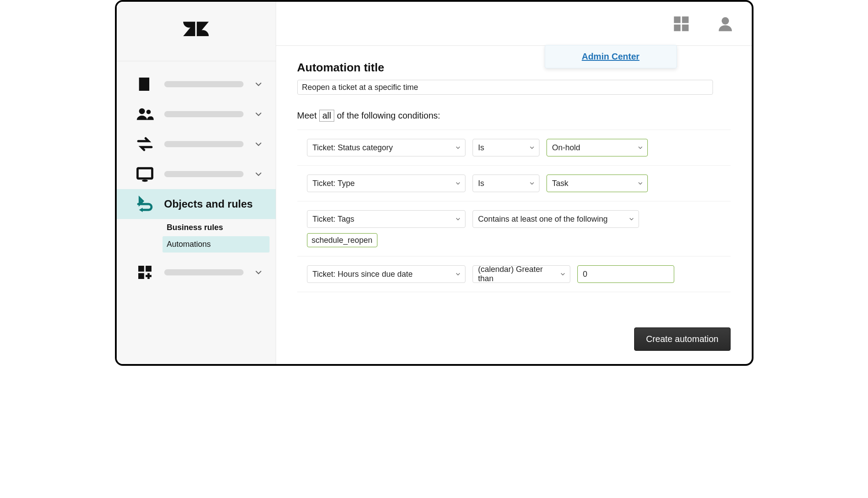 The width and height of the screenshot is (868, 498). What do you see at coordinates (514, 229) in the screenshot?
I see `condition-row: Ticket: Tags Contains at least one of th…` at bounding box center [514, 229].